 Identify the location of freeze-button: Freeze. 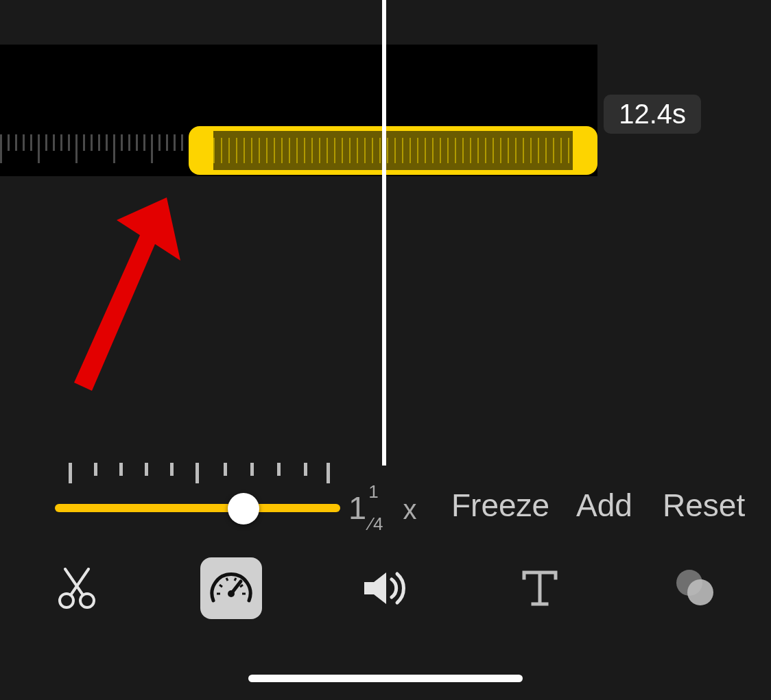
(501, 505).